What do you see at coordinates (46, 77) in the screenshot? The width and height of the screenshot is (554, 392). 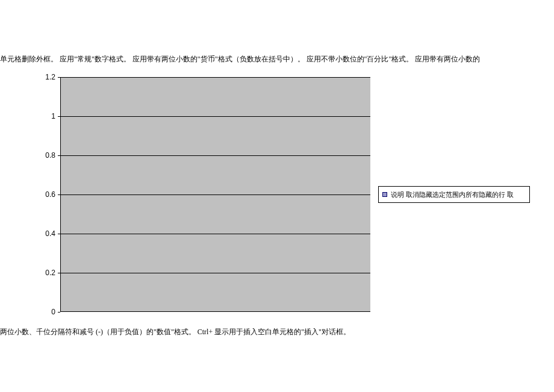 I see `y-tick-label: 1.2` at bounding box center [46, 77].